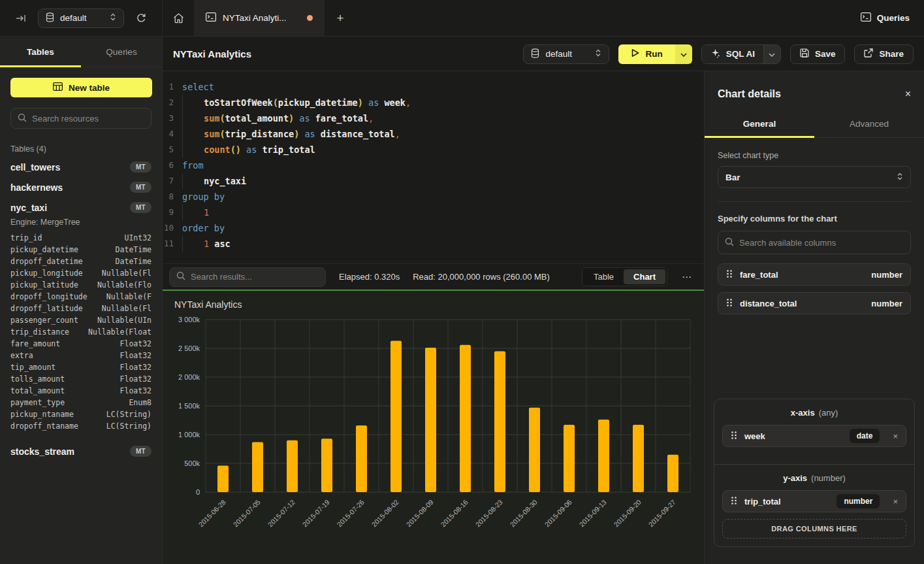 This screenshot has width=924, height=564. I want to click on table-column-tip_amount: tip_amountFloat32, so click(81, 367).